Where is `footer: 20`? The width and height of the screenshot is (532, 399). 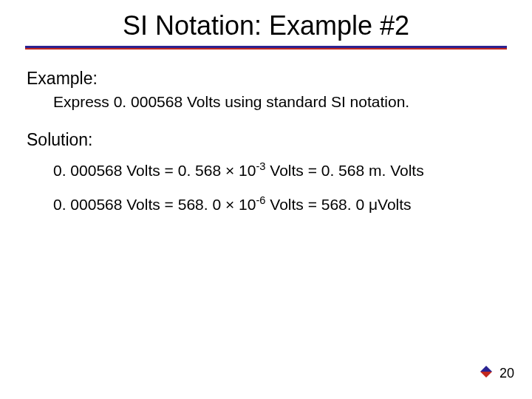 footer: 20 is located at coordinates (496, 374).